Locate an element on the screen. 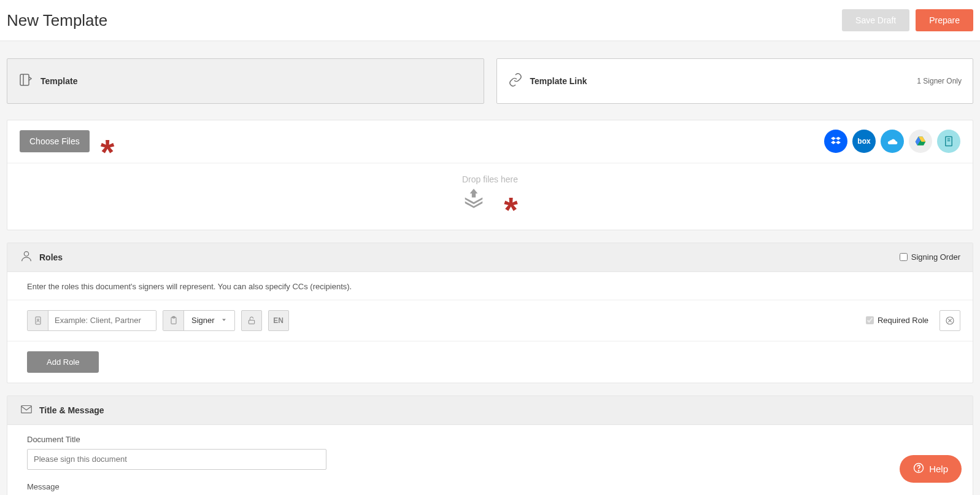 Image resolution: width=980 pixels, height=495 pixels. role-name-input is located at coordinates (102, 321).